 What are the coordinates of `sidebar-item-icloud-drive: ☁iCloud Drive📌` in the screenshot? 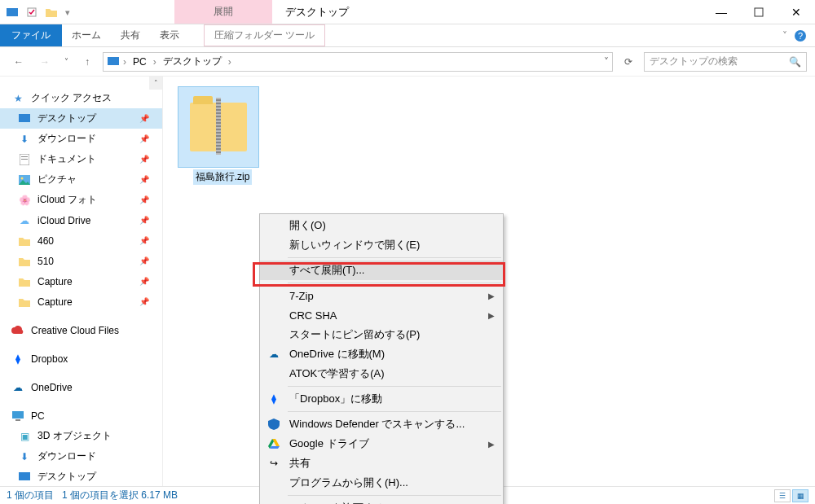 It's located at (82, 220).